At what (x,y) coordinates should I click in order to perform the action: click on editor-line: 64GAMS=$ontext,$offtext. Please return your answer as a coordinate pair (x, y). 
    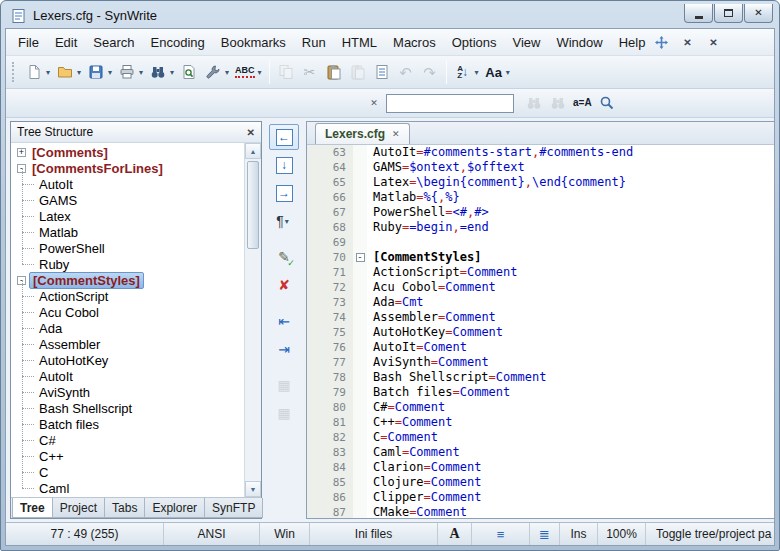
    Looking at the image, I should click on (540, 168).